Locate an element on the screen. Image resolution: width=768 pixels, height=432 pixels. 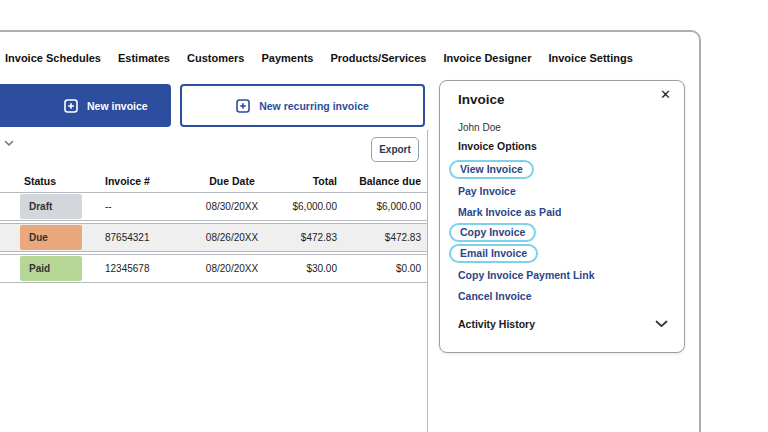
status-badge: Paid is located at coordinates (51, 268).